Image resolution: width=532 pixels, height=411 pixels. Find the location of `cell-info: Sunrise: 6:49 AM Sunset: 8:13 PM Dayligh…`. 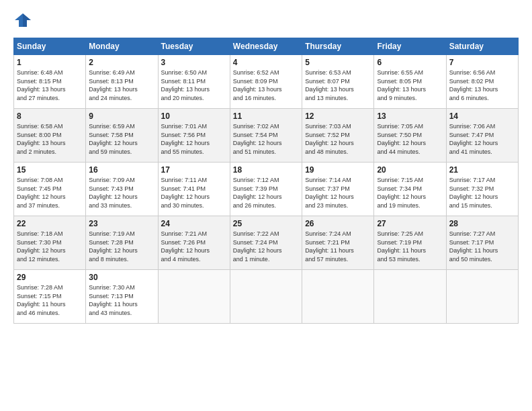

cell-info: Sunrise: 6:49 AM Sunset: 8:13 PM Dayligh… is located at coordinates (122, 85).